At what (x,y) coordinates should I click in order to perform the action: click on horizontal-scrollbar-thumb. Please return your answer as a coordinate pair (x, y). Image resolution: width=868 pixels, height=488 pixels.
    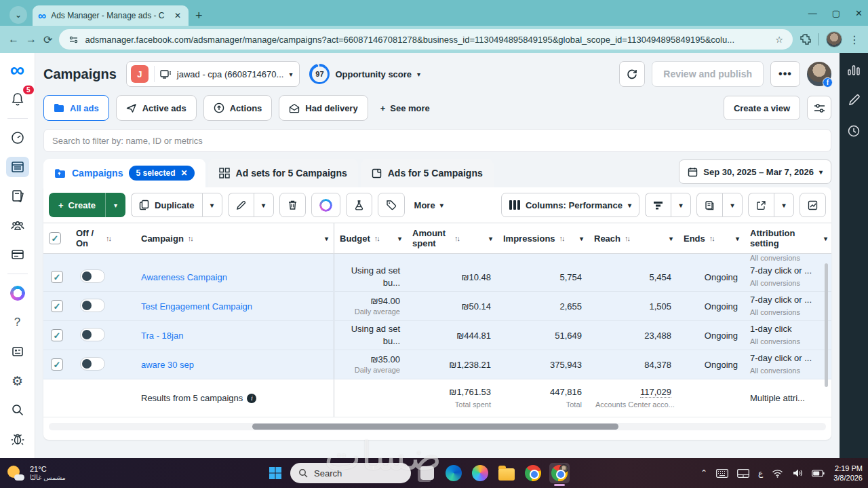
    Looking at the image, I should click on (435, 426).